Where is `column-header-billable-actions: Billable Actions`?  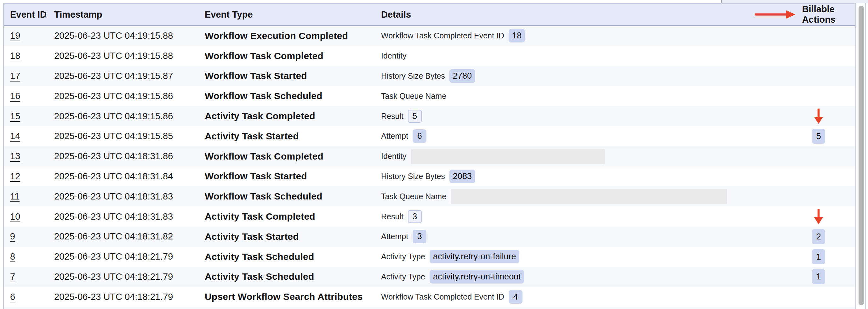 column-header-billable-actions: Billable Actions is located at coordinates (813, 14).